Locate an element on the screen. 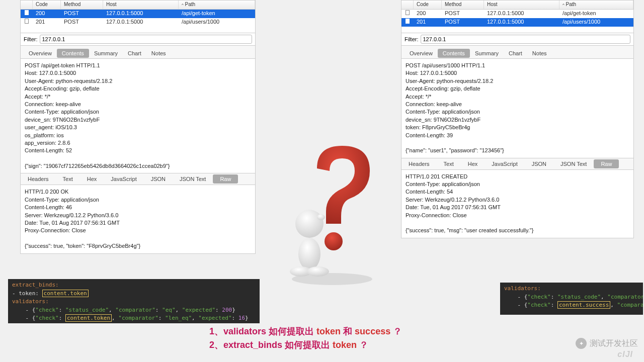 The width and height of the screenshot is (644, 362). question-mark-figure is located at coordinates (332, 214).